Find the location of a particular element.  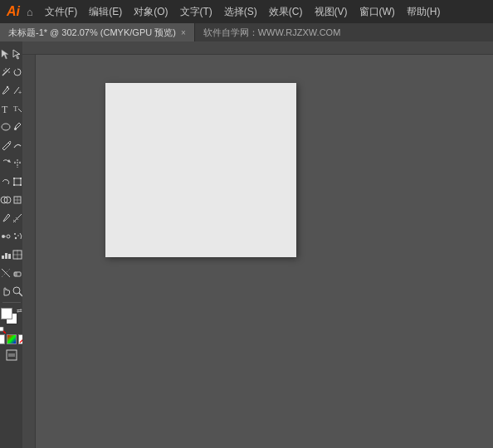

menu-bar: 文件(F) 编辑(E) 对象(O) 文字(T) 选择(S) 效果(C) 视图(V… is located at coordinates (263, 12).